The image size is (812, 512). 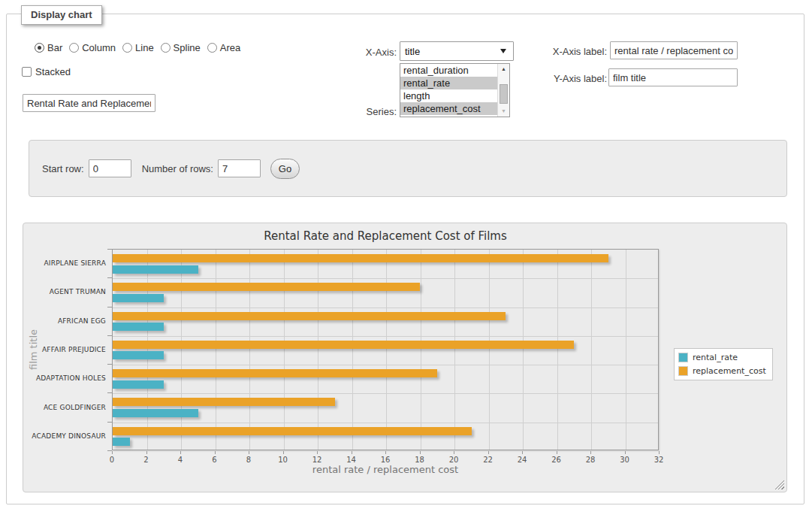 What do you see at coordinates (503, 111) in the screenshot?
I see `scroll-down-icon: ▼` at bounding box center [503, 111].